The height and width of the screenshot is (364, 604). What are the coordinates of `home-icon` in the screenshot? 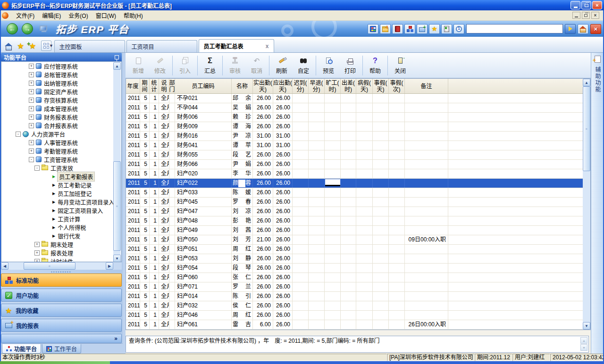 It's located at (8, 46).